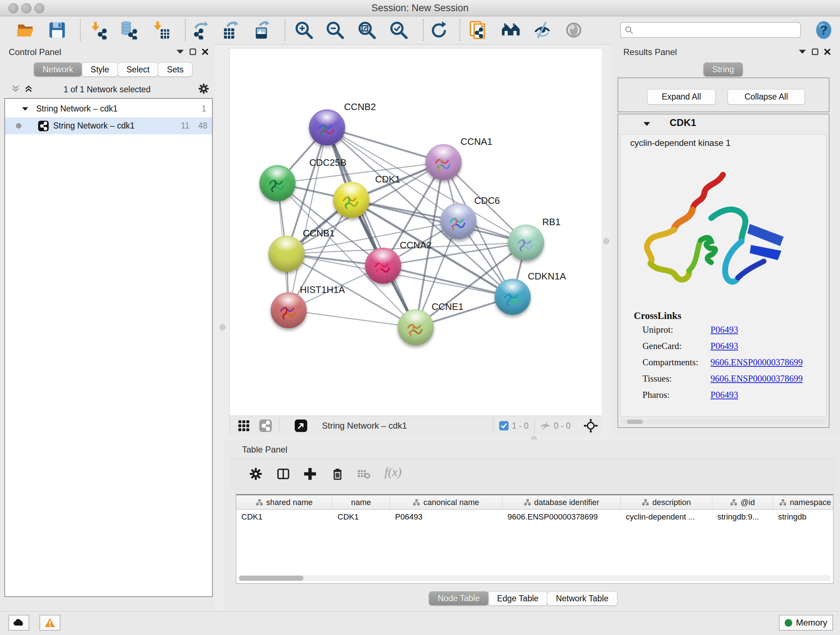 This screenshot has height=635, width=840. Describe the element at coordinates (804, 502) in the screenshot. I see `column-header-namespace: namespace` at that location.